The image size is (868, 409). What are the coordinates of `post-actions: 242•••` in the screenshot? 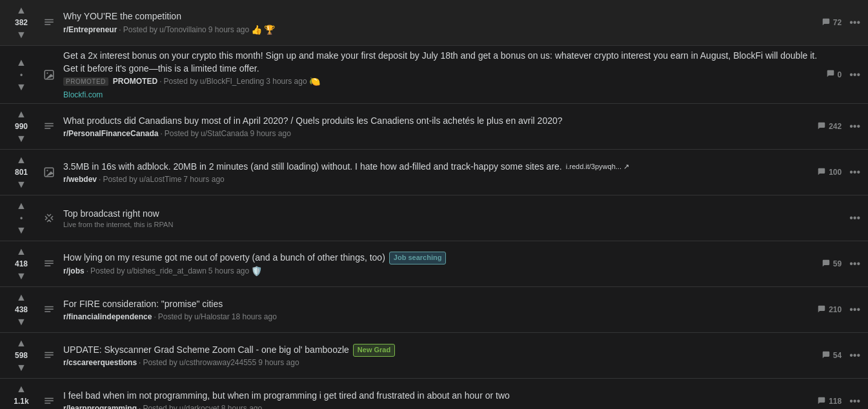 It's located at (840, 126).